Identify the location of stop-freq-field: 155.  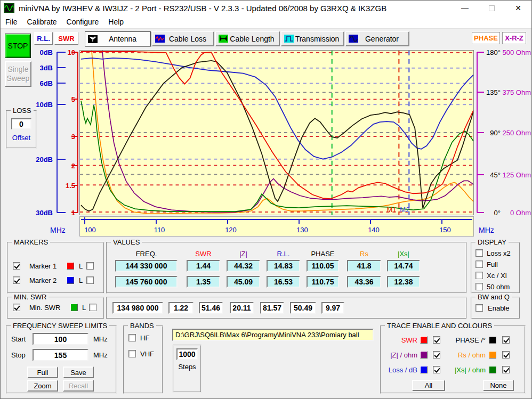
(61, 355).